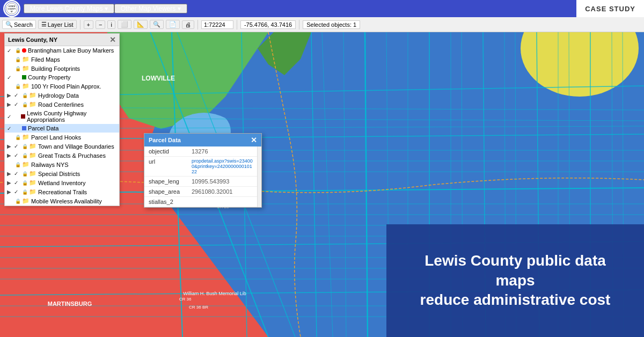 Image resolution: width=644 pixels, height=337 pixels. Describe the element at coordinates (254, 140) in the screenshot. I see `parcel-popup-close: ✕` at that location.